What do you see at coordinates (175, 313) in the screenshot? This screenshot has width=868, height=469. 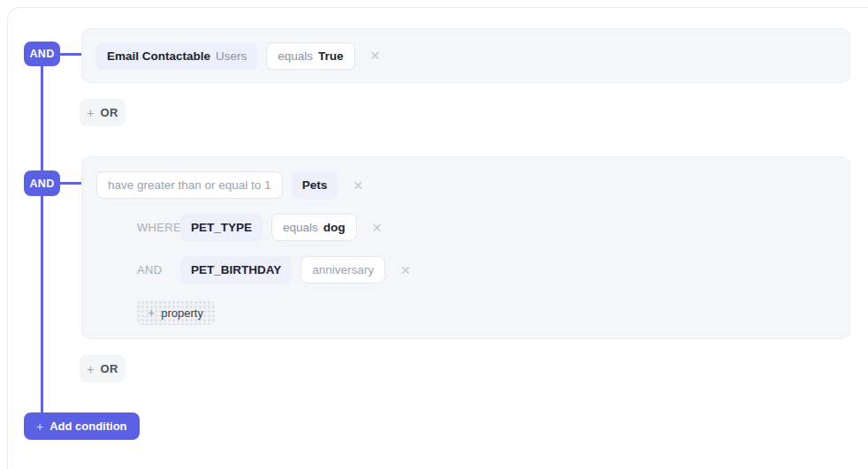 I see `add-property-button: + property` at bounding box center [175, 313].